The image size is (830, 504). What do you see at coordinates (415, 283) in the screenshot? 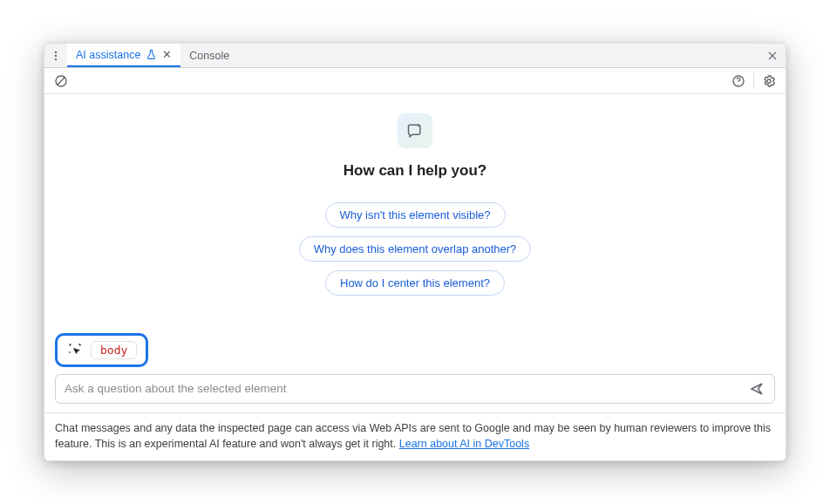
I see `suggestion-chip: How do I center this element?` at bounding box center [415, 283].